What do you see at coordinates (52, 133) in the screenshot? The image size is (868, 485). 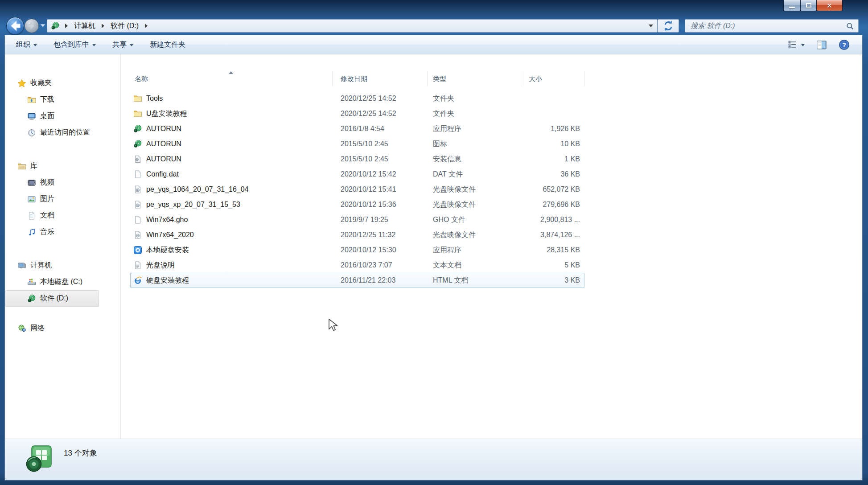 I see `sidebar-item-最近访问的位置: 最近访问的位置` at bounding box center [52, 133].